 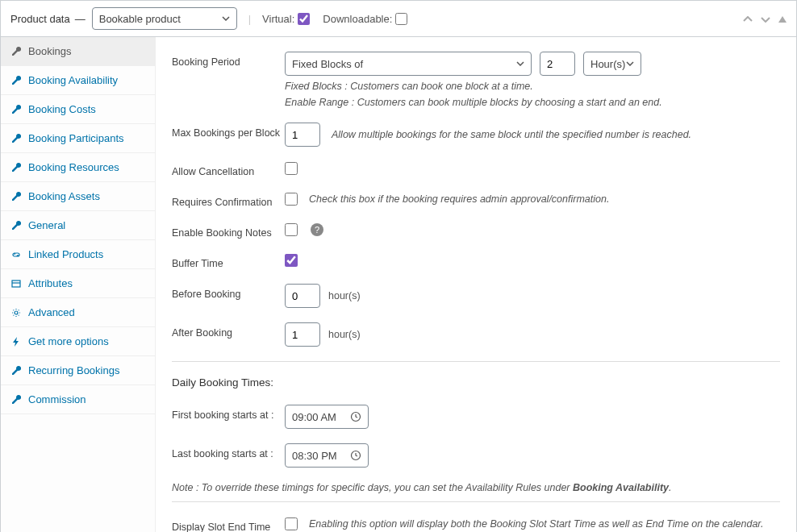 I want to click on enable-notes-label: Enable Booking Notes, so click(x=228, y=231).